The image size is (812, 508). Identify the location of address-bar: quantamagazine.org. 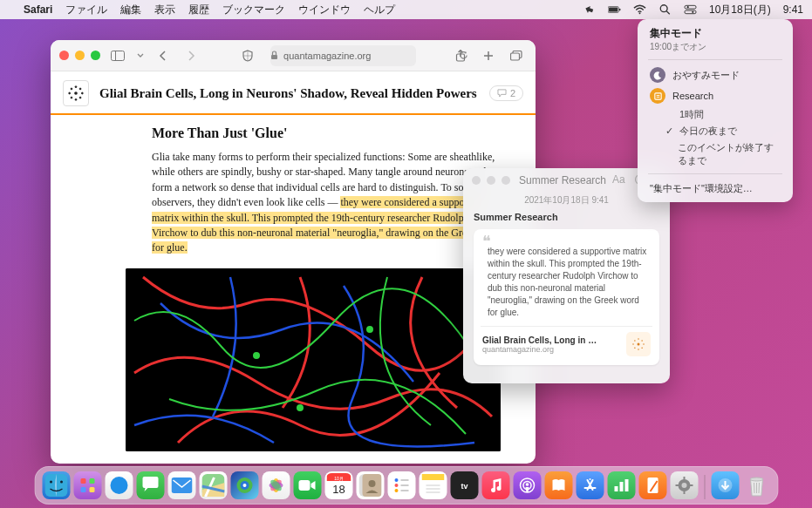
(344, 56).